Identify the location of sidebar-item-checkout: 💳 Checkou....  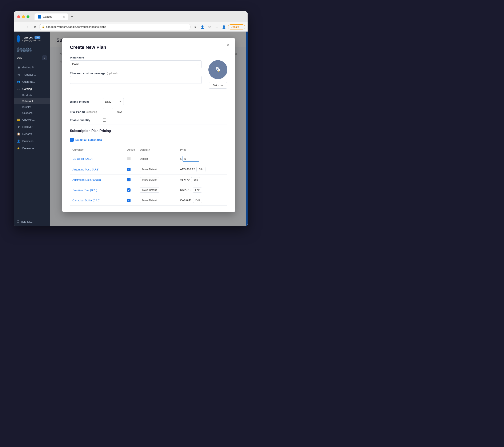
(32, 119).